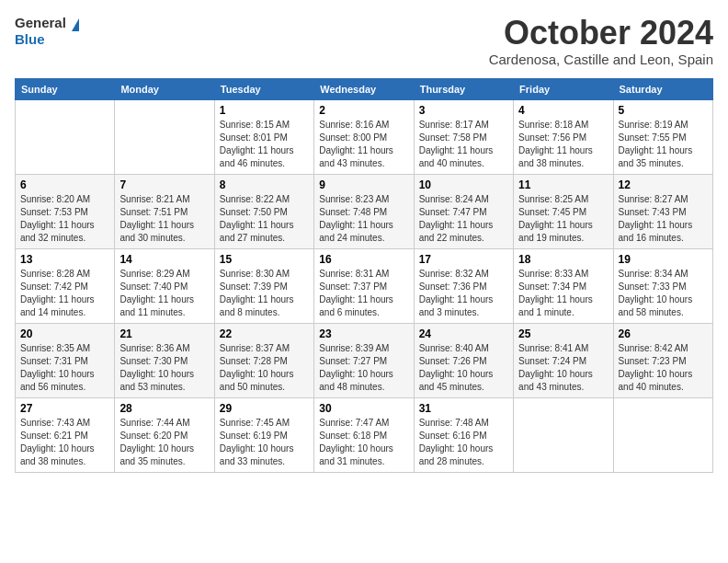  What do you see at coordinates (364, 334) in the screenshot?
I see `day-number: 23` at bounding box center [364, 334].